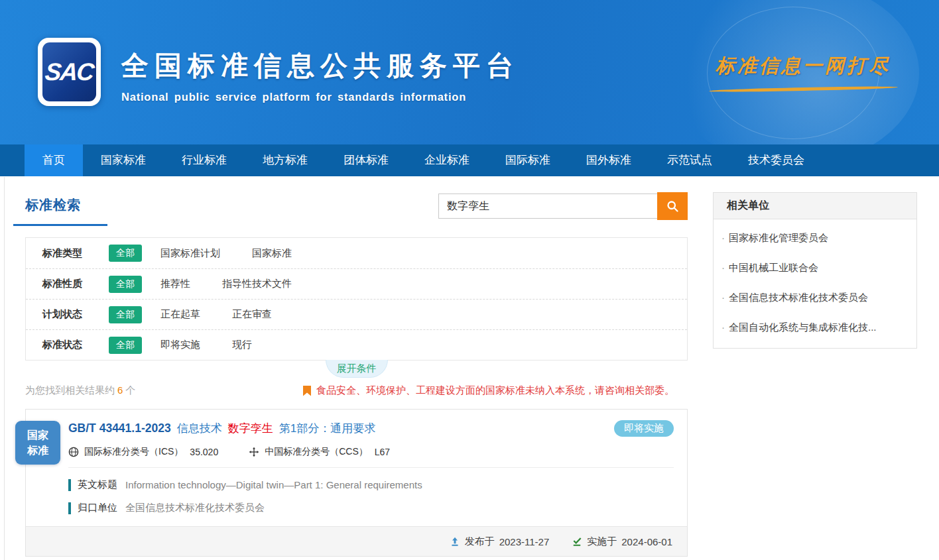 Image resolution: width=939 pixels, height=560 pixels. What do you see at coordinates (371, 428) in the screenshot?
I see `standard-title-row: GB/T 43441.1-2023 信息技术 数字孪生 第1部分：通用要求 即将…` at bounding box center [371, 428].